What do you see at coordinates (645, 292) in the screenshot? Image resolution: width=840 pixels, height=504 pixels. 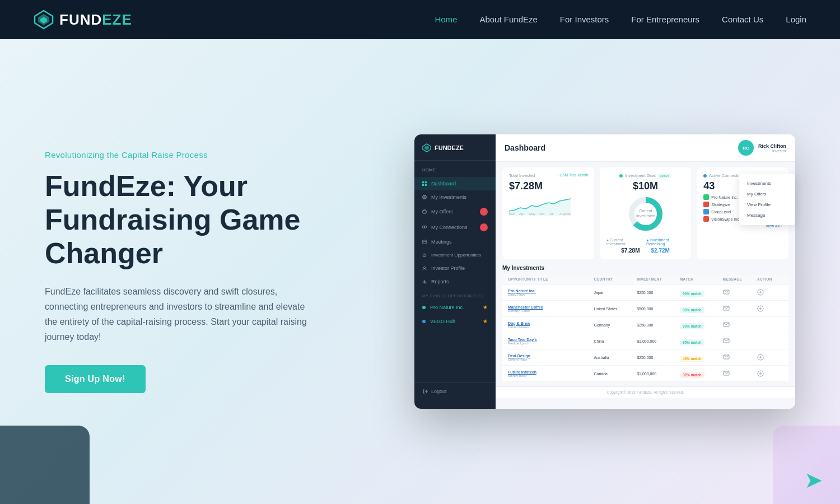 I see `table-row: Pro Nature Inc. Daisy Floyd Japan $250,0…` at bounding box center [645, 292].